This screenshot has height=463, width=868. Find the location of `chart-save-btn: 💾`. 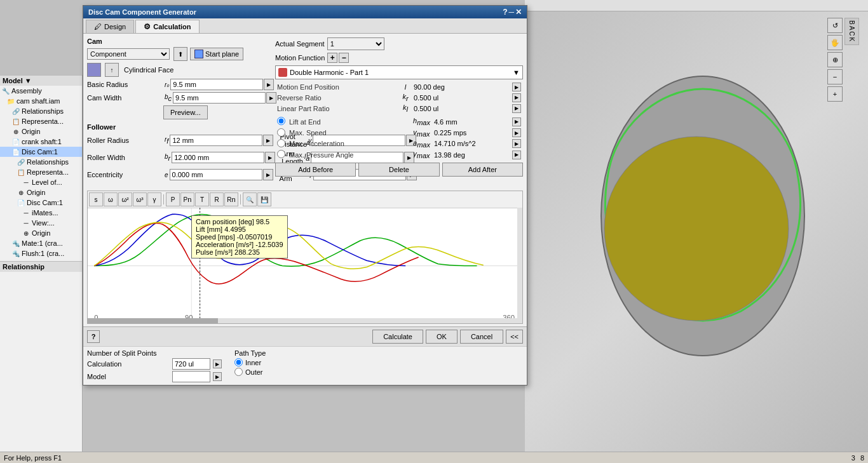

chart-save-btn: 💾 is located at coordinates (264, 199).